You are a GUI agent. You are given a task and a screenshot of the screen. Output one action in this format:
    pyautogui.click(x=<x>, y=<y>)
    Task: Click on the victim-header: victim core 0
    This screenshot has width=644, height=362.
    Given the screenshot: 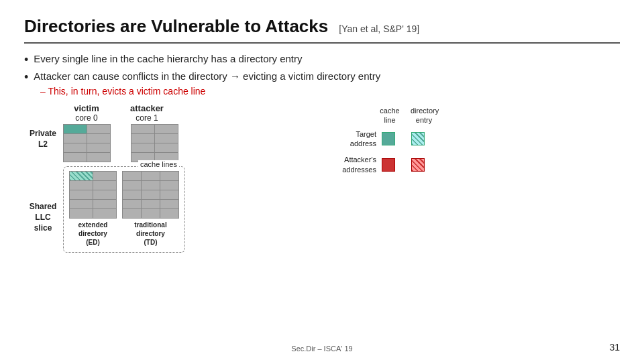 What is the action you would take?
    pyautogui.click(x=87, y=113)
    